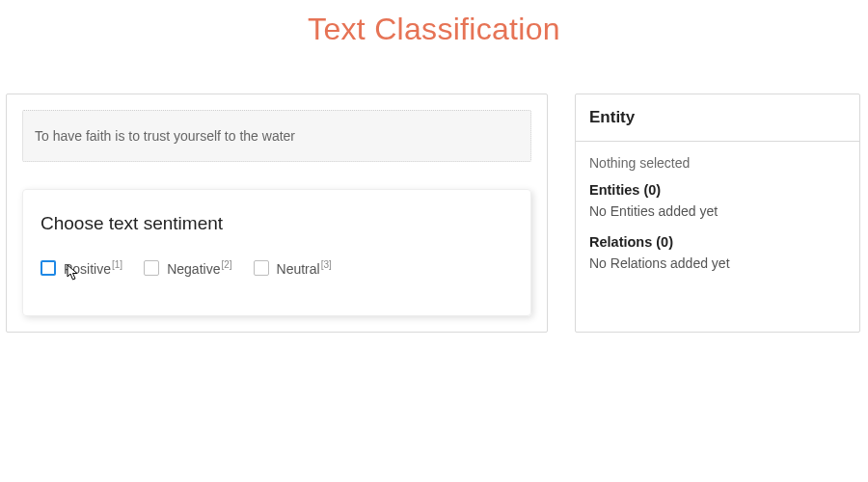 Image resolution: width=868 pixels, height=482 pixels. I want to click on sentiment-options: Positive[1] Negative[2] Neutral[3], so click(277, 268).